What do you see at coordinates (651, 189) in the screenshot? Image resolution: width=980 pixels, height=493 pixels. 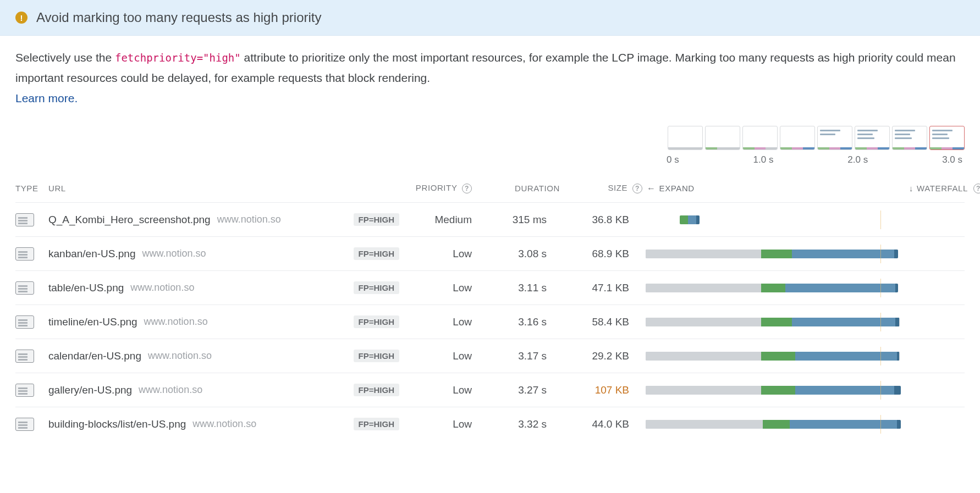 I see `arrow-left-icon: ←` at bounding box center [651, 189].